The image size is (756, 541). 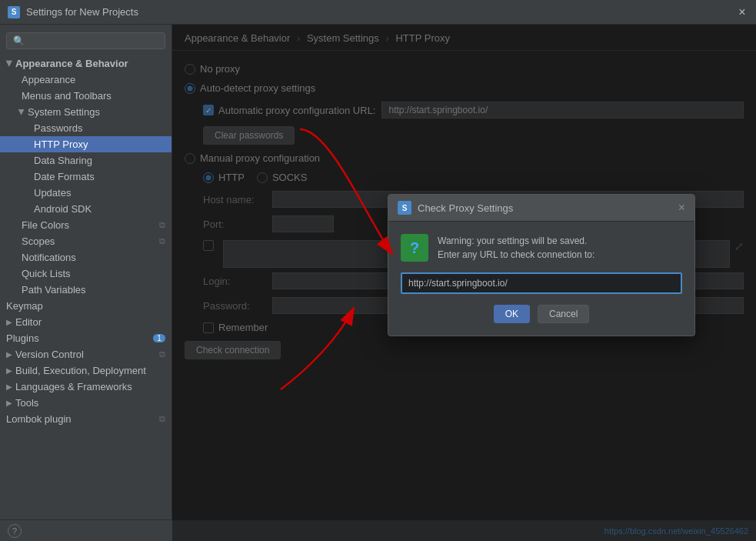 I want to click on warning-line1: Warning: your settings will be saved., so click(x=516, y=241).